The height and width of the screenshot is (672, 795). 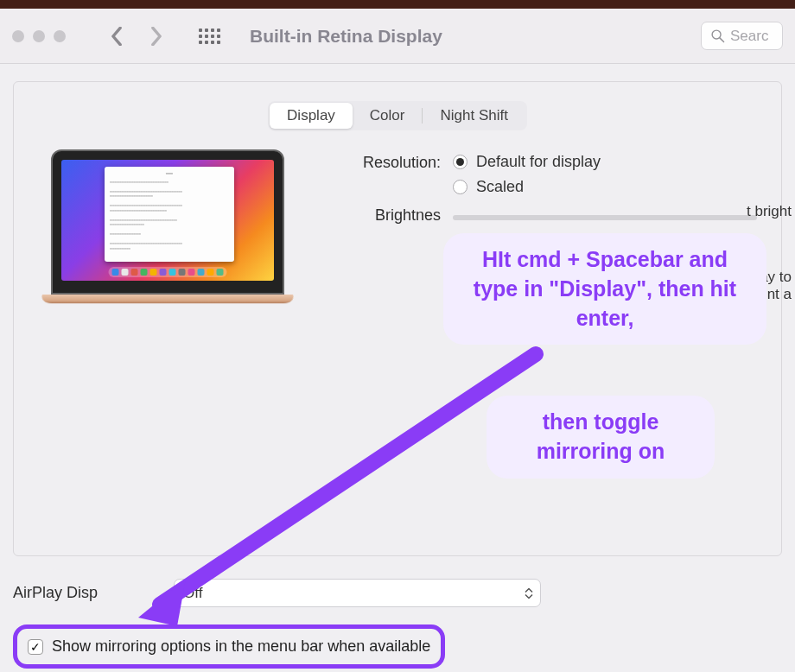 I want to click on show-mirroring-label: Show mirroring options in the menu bar w…, so click(x=241, y=646).